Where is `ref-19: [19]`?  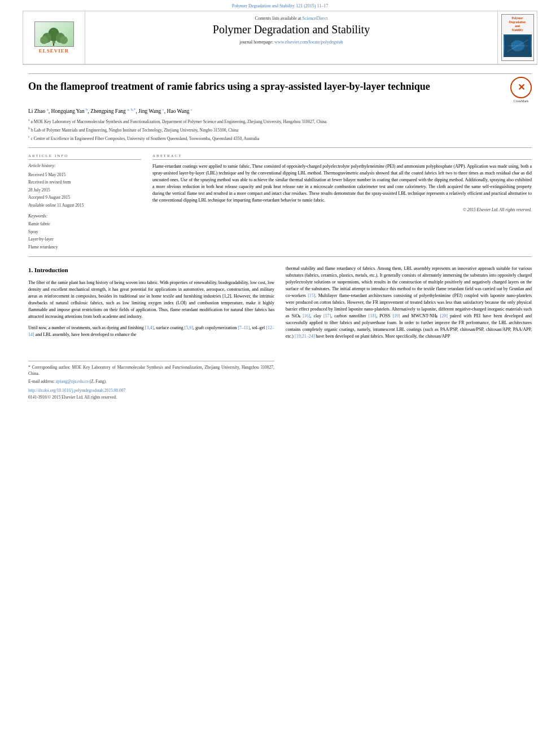 ref-19: [19] is located at coordinates (396, 316).